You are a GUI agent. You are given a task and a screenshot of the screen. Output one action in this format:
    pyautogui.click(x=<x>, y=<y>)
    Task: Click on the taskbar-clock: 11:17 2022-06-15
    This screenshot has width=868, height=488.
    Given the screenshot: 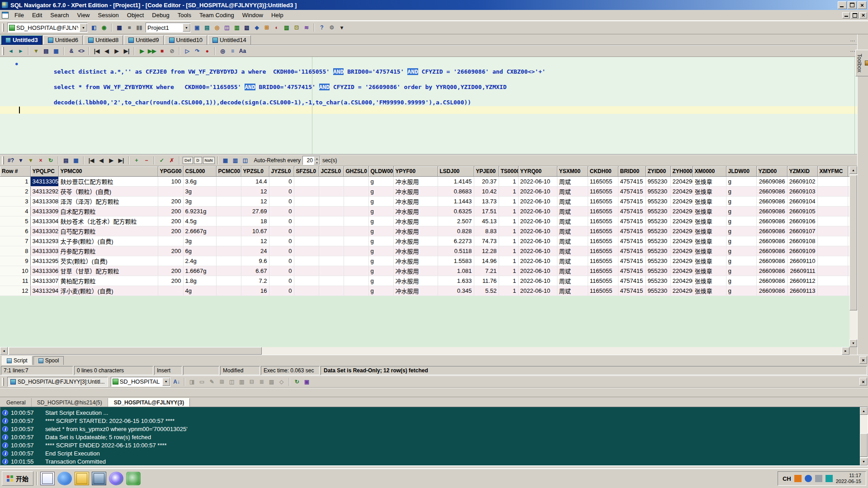 What is the action you would take?
    pyautogui.click(x=849, y=479)
    